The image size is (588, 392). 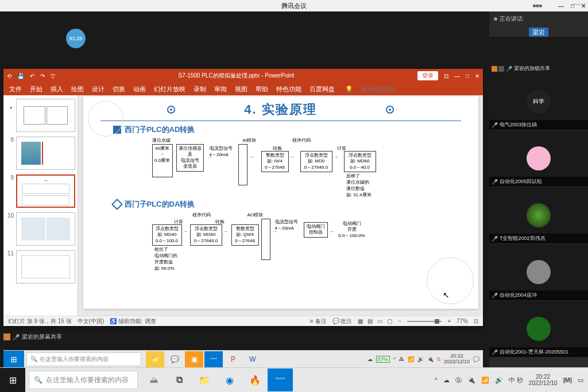 I want to click on participant-4: 🎤自动化2004唐冲, so click(x=539, y=272).